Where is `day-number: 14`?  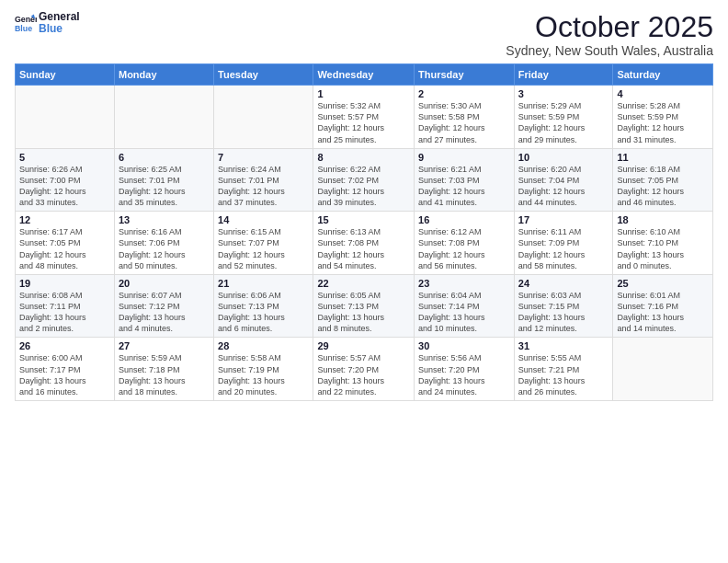 day-number: 14 is located at coordinates (263, 220).